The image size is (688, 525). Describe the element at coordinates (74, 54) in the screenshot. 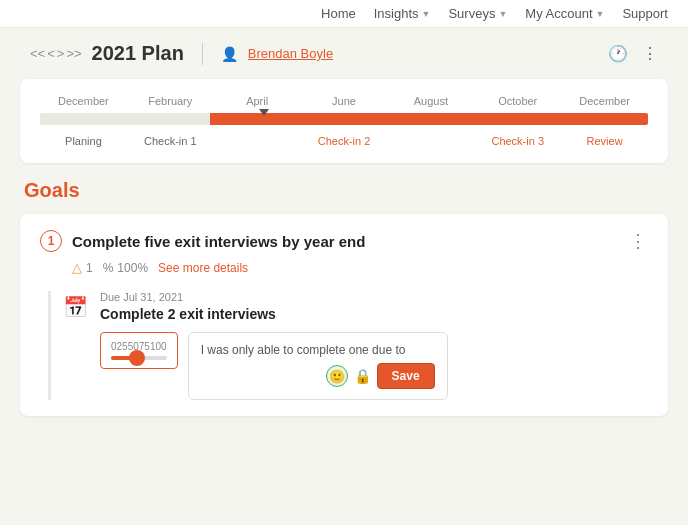

I see `next-next-button: >>` at that location.